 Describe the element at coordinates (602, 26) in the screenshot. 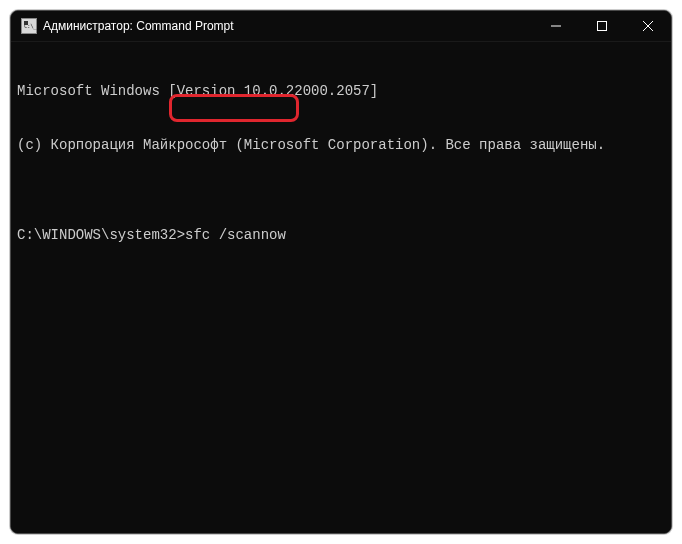

I see `maximize-icon` at that location.